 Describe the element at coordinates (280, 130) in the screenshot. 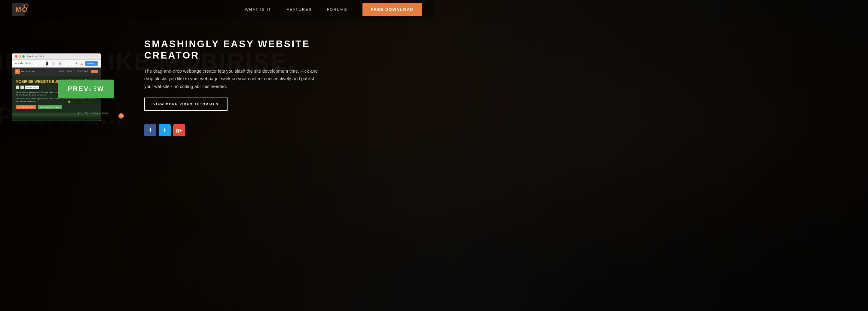

I see `social-icons: f t g+` at that location.